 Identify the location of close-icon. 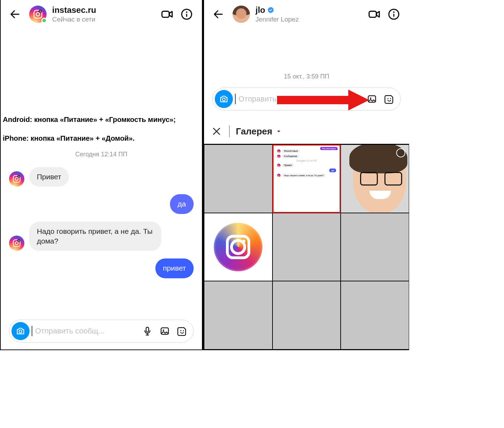
(217, 131).